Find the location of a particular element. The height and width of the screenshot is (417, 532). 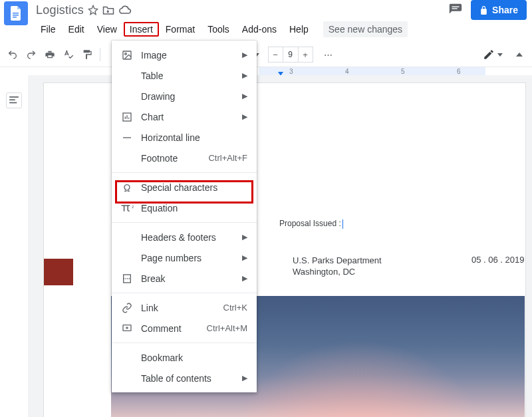

link-icon is located at coordinates (127, 308).